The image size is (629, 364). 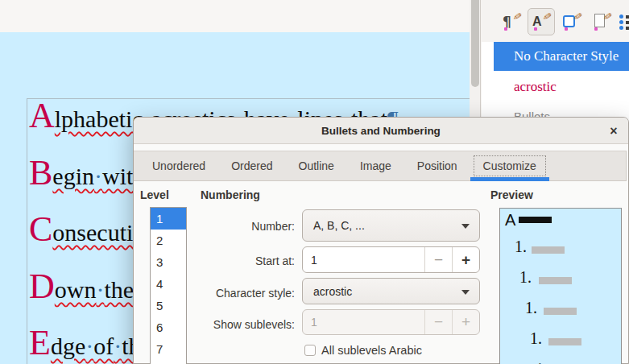 I want to click on tab-ordered: Ordered, so click(x=251, y=166).